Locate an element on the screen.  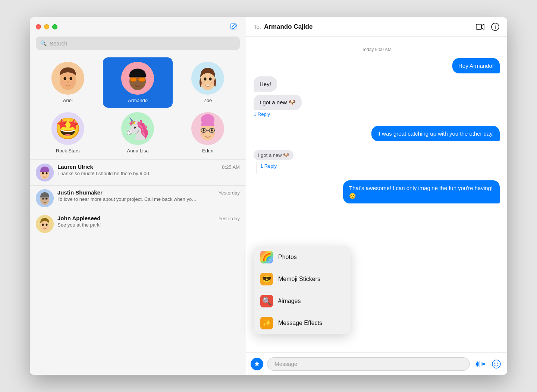
pinned-item-armando: Armando is located at coordinates (138, 83).